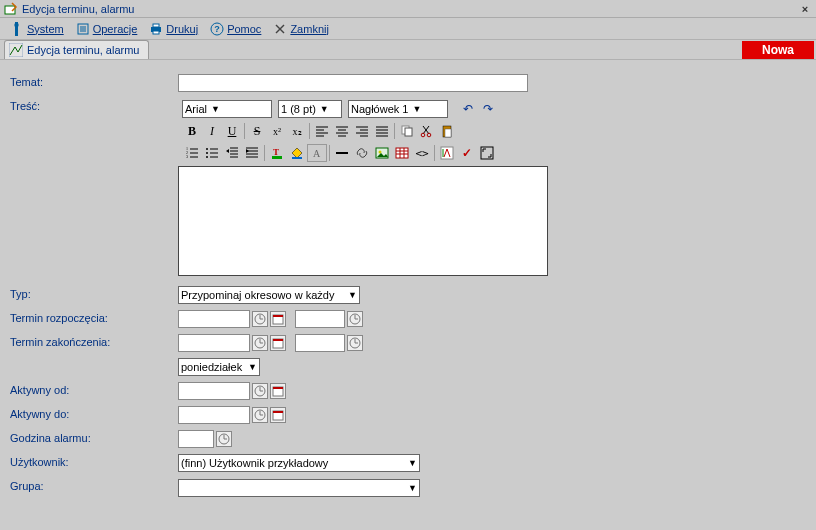  What do you see at coordinates (219, 367) in the screenshot?
I see `select-day: poniedziałek ▼` at bounding box center [219, 367].